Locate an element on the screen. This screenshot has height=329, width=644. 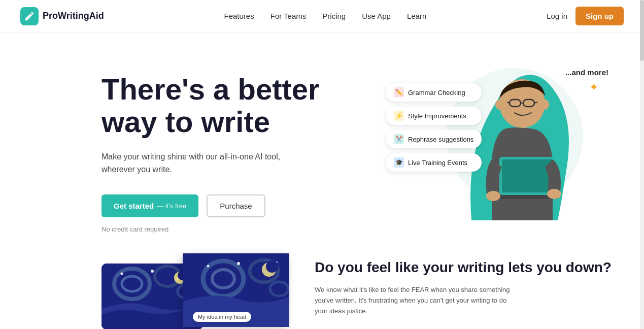
image-front: My idea in my head is located at coordinates (236, 290).